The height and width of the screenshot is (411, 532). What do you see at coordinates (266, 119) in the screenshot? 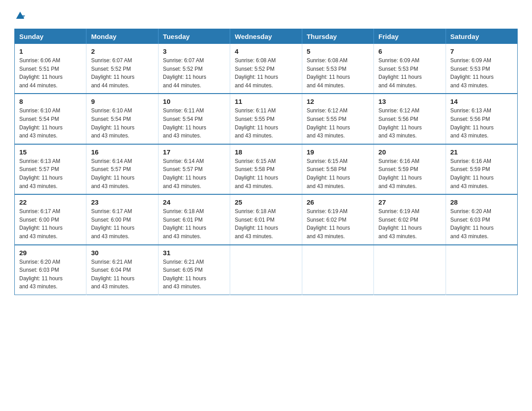
I see `calendar-cell: 11 Sunrise: 6:11 AMSunset: 5:55 PMDaylig…` at bounding box center [266, 119].